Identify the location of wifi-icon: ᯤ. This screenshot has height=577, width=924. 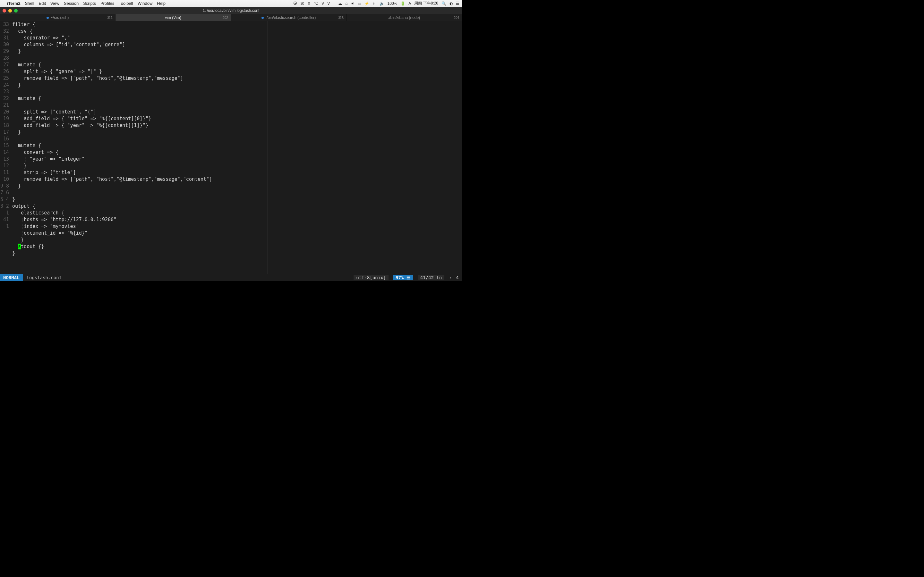
(375, 3).